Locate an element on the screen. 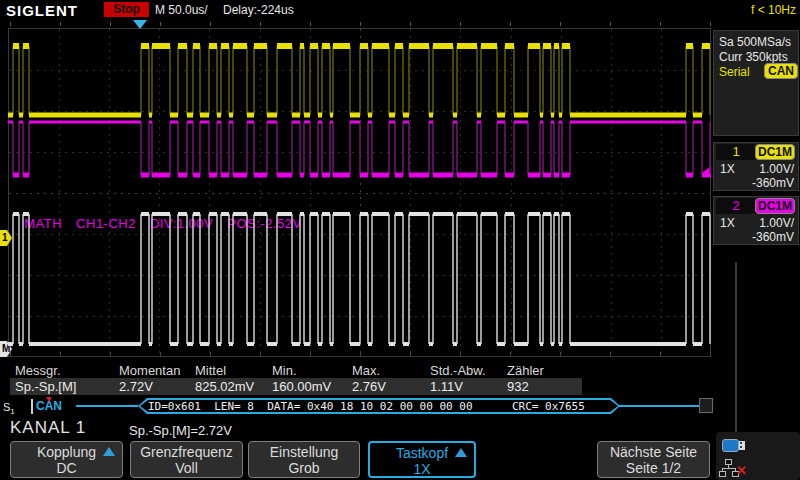 This screenshot has width=800, height=480. channel2-offset: -360mV is located at coordinates (773, 237).